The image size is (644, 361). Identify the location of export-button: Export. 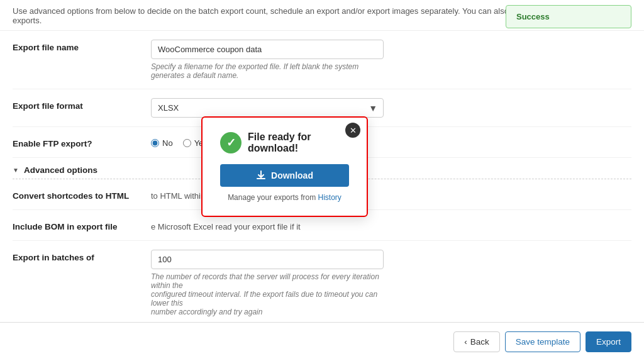
(609, 342).